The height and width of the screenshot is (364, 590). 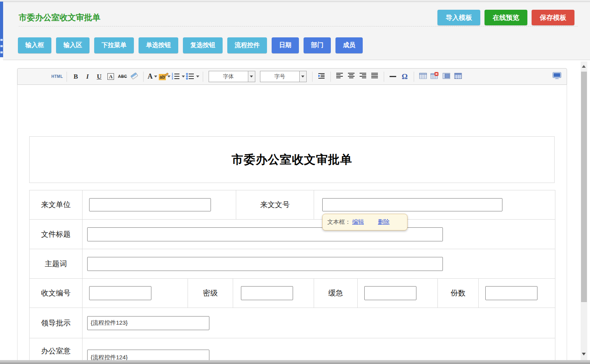 I want to click on insert-radio-button: 单选按钮, so click(x=158, y=45).